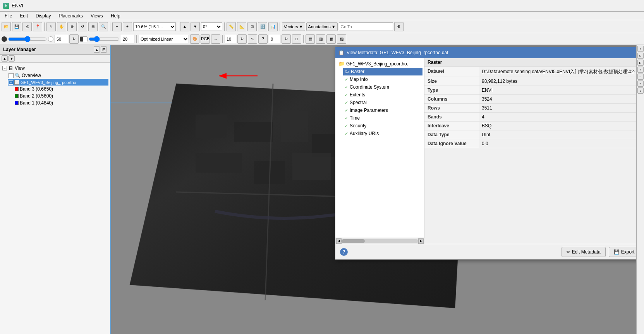 The image size is (644, 334). I want to click on size-btn1: ▤, so click(310, 39).